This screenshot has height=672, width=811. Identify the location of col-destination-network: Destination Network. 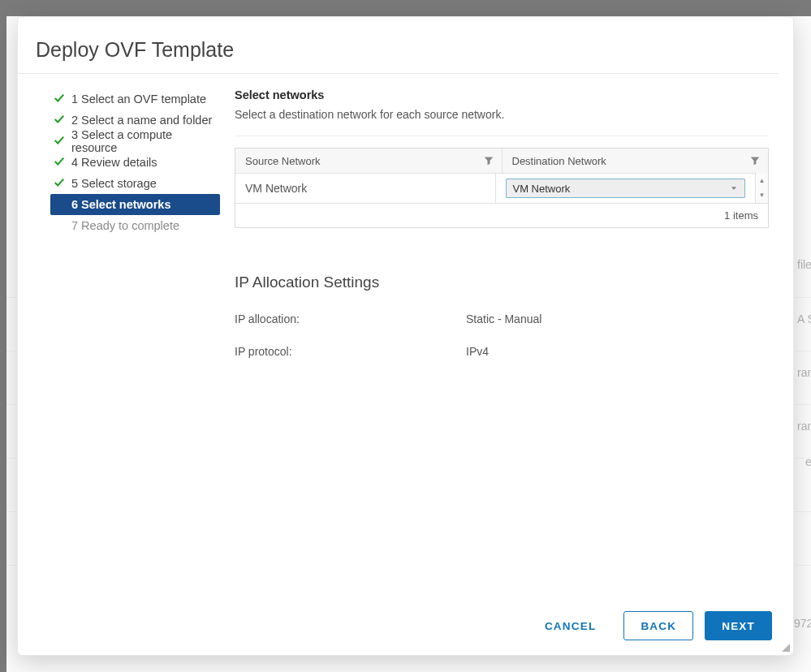
(636, 161).